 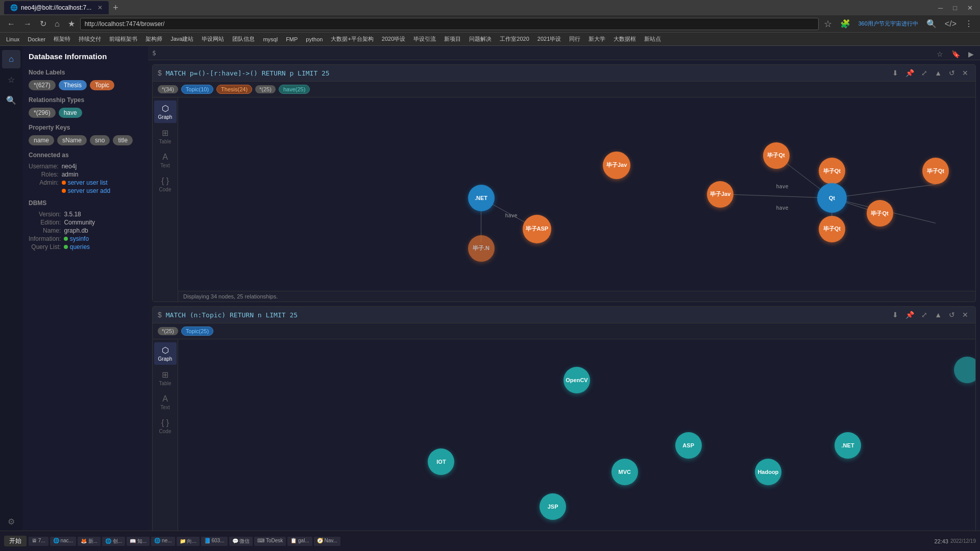 What do you see at coordinates (481, 248) in the screenshot?
I see `node-bizi-net-thesis: 毕子.N` at bounding box center [481, 248].